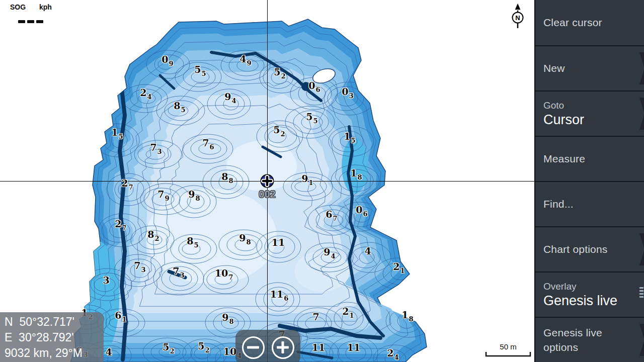 Image resolution: width=644 pixels, height=362 pixels. What do you see at coordinates (54, 322) in the screenshot?
I see `latitude-readout: N 50°32.717'` at bounding box center [54, 322].